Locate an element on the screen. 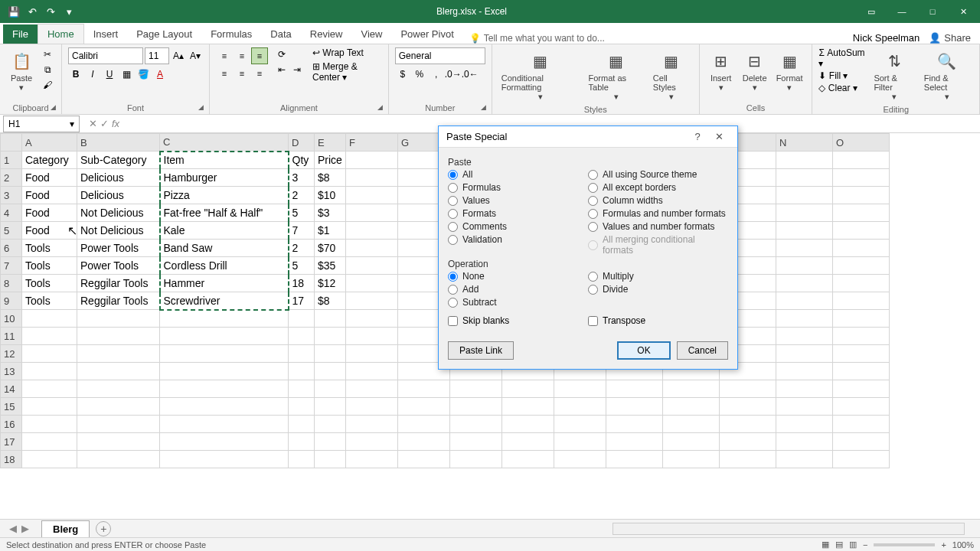 This screenshot has width=980, height=551. insert-cells-button: ⊞ Insert▾ is located at coordinates (721, 70).